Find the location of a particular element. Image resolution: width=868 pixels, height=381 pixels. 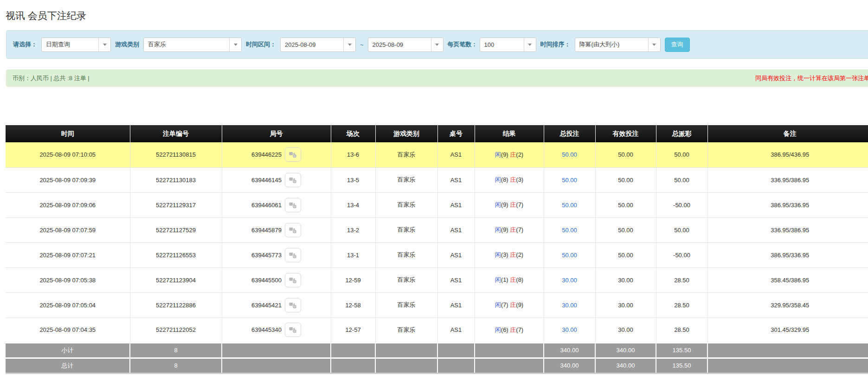

table-row: 2025-08-09 07:09:06522721129317639446061… is located at coordinates (437, 205).